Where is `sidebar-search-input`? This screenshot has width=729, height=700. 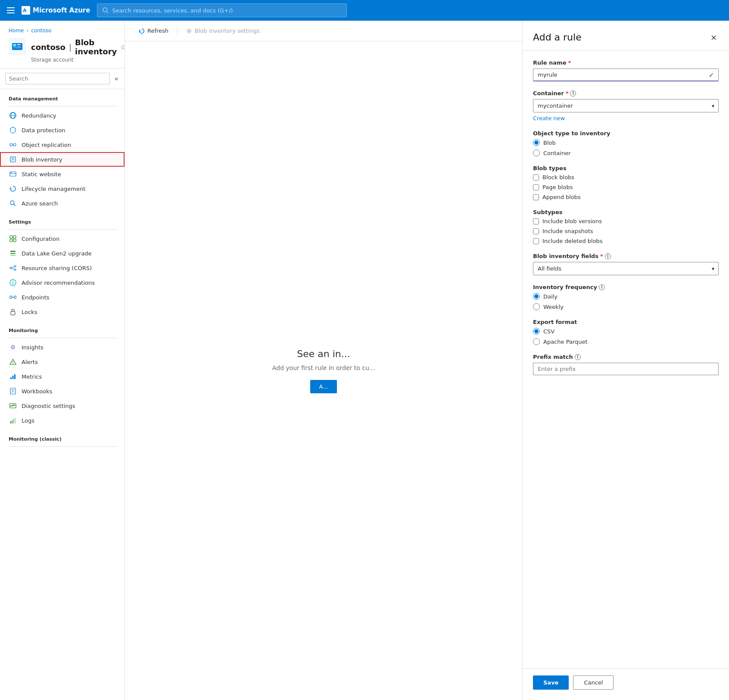
sidebar-search-input is located at coordinates (58, 78).